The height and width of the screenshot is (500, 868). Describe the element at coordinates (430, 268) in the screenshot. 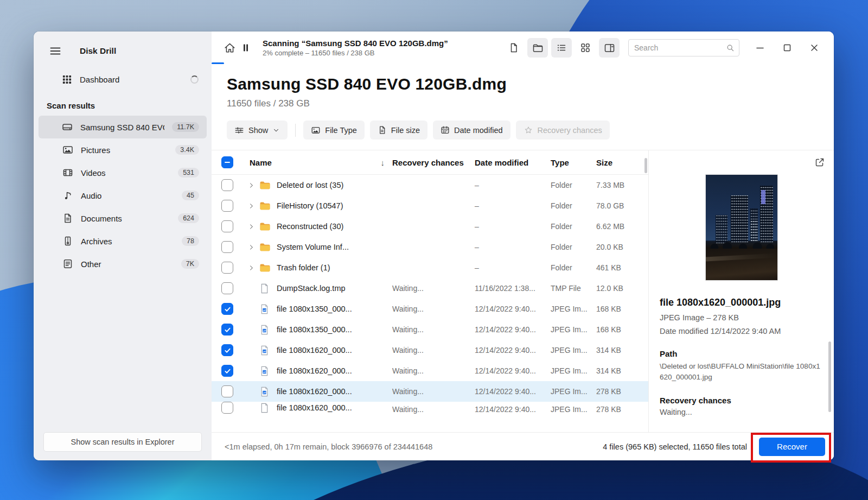

I see `table-row: Trash folder (1) – Folder 461 KB` at that location.